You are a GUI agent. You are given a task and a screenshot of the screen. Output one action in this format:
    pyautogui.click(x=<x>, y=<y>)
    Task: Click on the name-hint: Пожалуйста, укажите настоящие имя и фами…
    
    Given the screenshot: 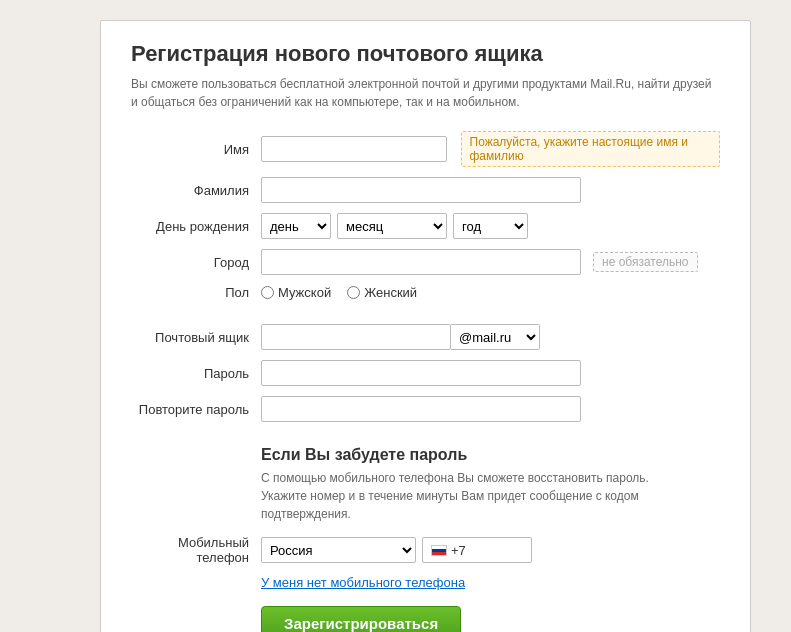 What is the action you would take?
    pyautogui.click(x=591, y=149)
    